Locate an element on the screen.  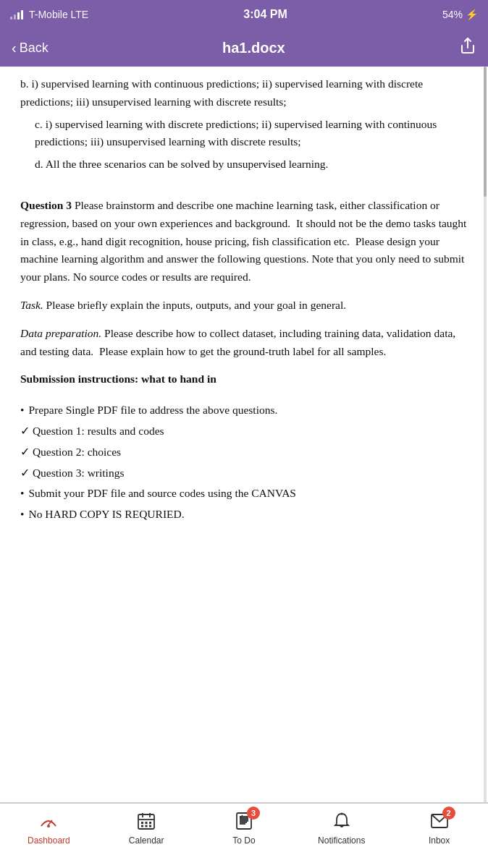
tab-calendar-label: Calendar is located at coordinates (146, 841).